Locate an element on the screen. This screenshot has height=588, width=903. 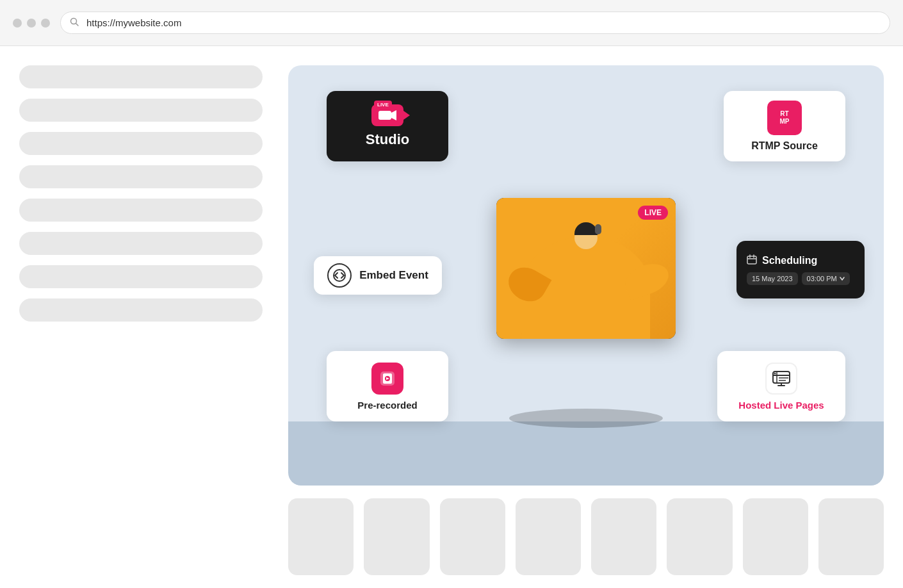
scheduling-title: Scheduling is located at coordinates (782, 261).